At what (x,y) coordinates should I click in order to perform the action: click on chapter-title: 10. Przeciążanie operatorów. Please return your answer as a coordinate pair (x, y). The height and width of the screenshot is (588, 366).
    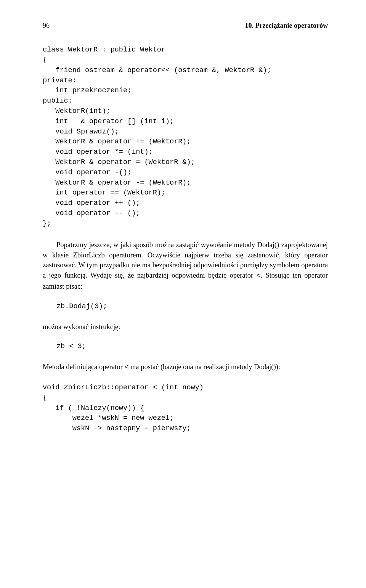
    Looking at the image, I should click on (287, 26).